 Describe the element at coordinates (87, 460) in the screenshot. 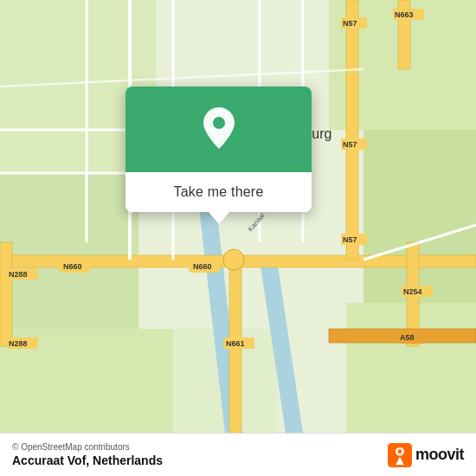

I see `location-name: Accuraat Vof, Netherlands` at that location.